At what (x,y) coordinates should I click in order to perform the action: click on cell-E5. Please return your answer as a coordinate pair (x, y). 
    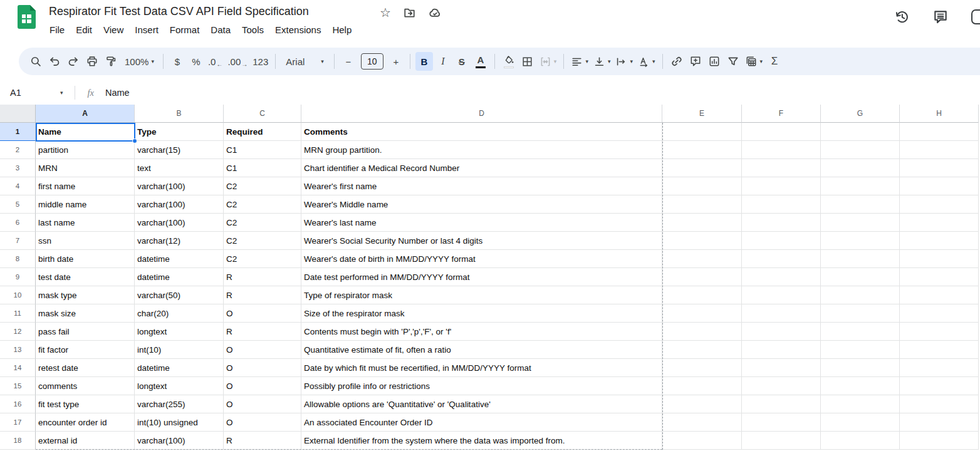
    Looking at the image, I should click on (702, 204).